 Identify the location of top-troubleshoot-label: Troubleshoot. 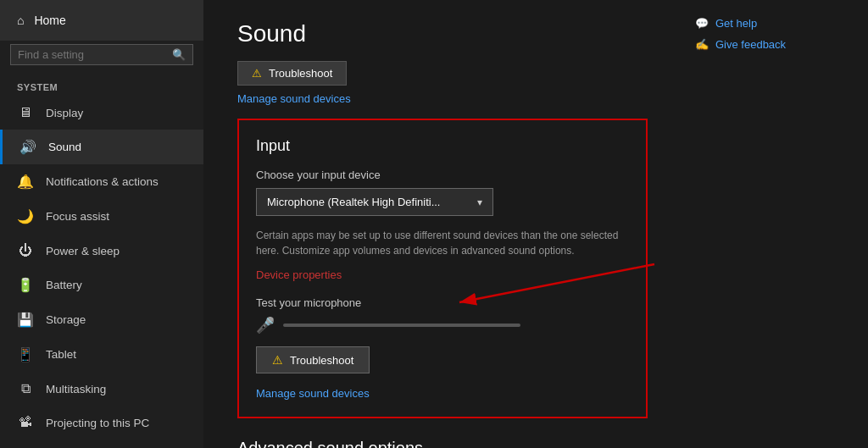
(300, 73).